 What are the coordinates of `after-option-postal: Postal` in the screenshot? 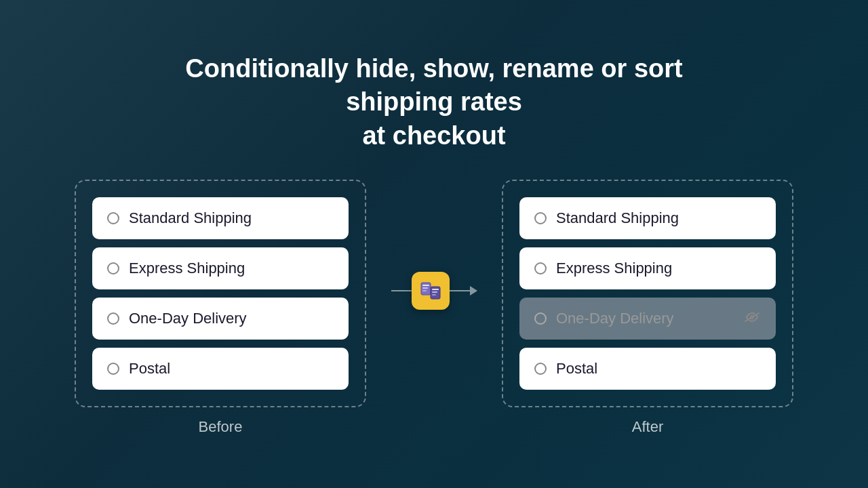 It's located at (648, 369).